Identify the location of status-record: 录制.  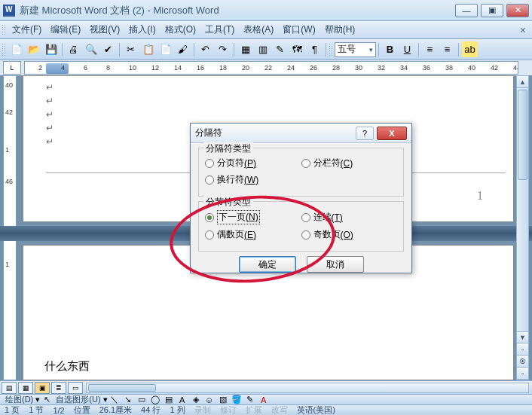
(203, 410).